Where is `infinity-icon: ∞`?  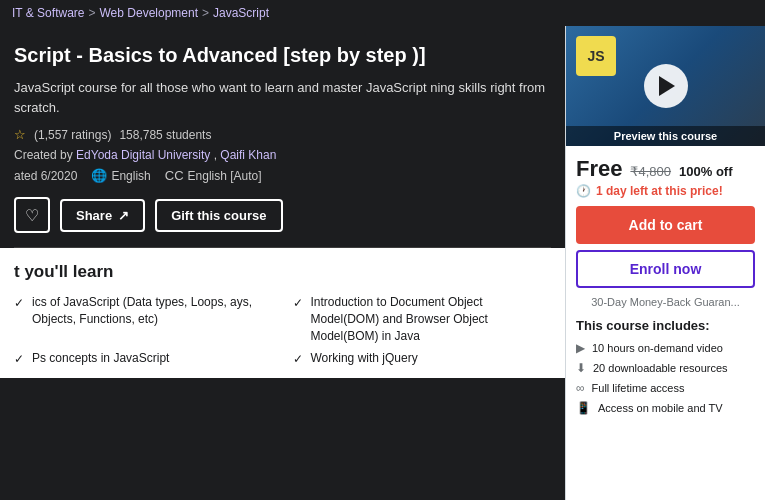 infinity-icon: ∞ is located at coordinates (580, 388).